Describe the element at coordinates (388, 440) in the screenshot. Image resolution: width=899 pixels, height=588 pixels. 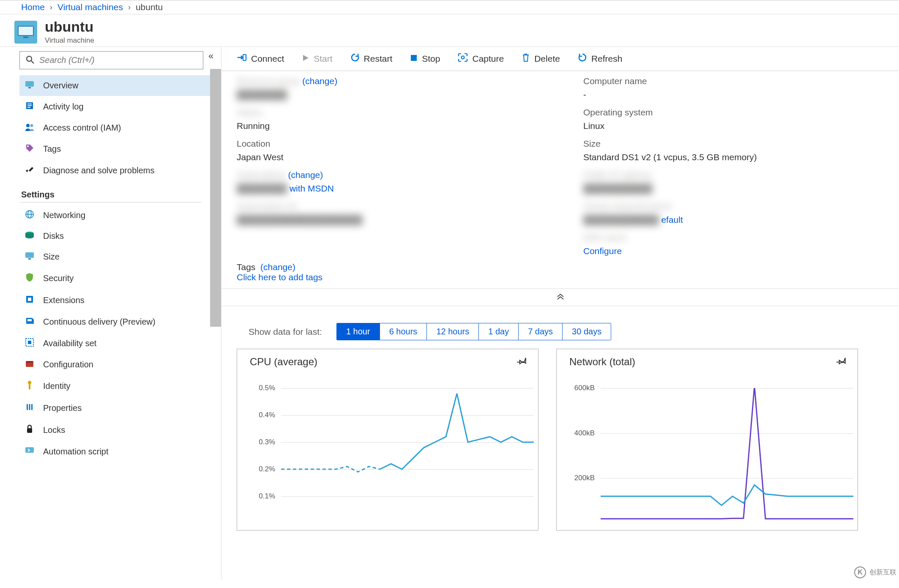
I see `cpu-chart-card: CPU (average) 0.1%0.2%0.3%0.4%0.5%` at that location.